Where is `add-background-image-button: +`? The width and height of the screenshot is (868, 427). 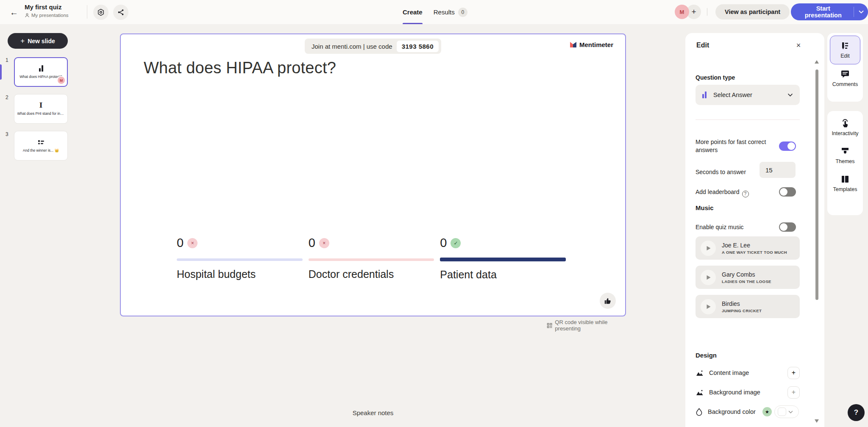
add-background-image-button: + is located at coordinates (793, 392).